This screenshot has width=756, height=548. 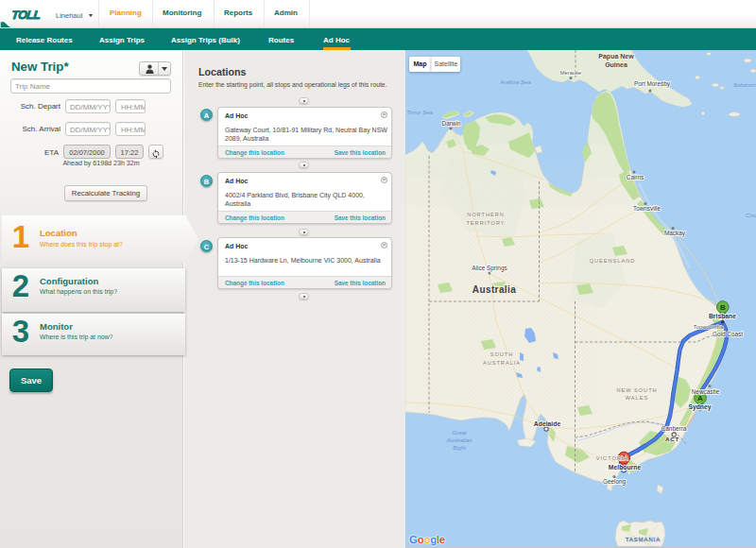 What do you see at coordinates (486, 214) in the screenshot?
I see `svg-text: NORTHERN` at bounding box center [486, 214].